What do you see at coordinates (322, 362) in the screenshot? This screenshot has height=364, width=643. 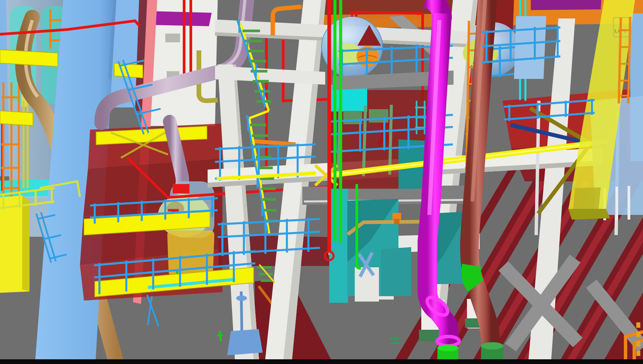 I see `letterbox-bar` at bounding box center [322, 362].